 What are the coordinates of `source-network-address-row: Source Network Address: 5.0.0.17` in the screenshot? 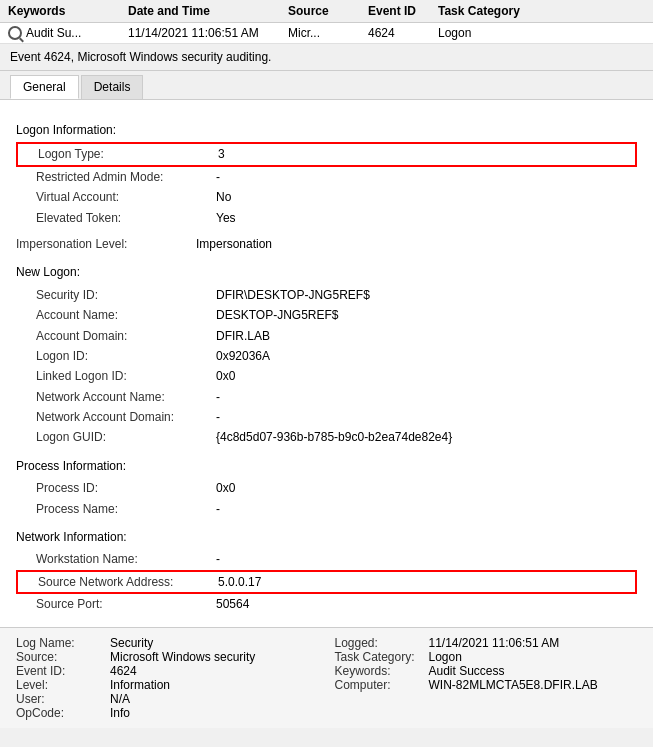 It's located at (326, 582).